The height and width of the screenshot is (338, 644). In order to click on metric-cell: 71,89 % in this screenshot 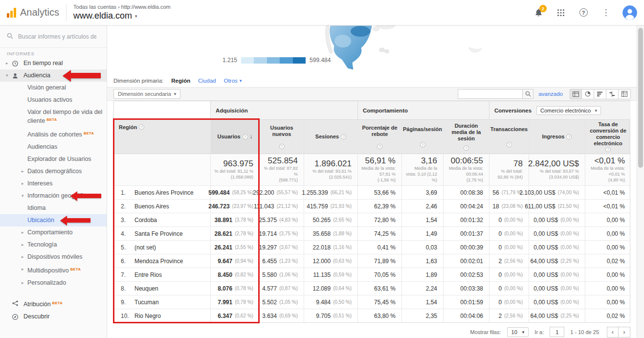, I will do `click(379, 261)`.